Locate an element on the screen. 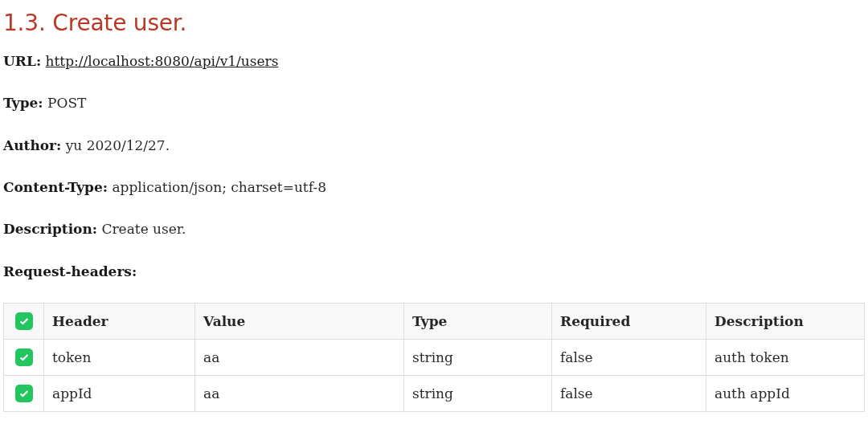  author-line: Author: yu 2020/12/27. is located at coordinates (434, 145).